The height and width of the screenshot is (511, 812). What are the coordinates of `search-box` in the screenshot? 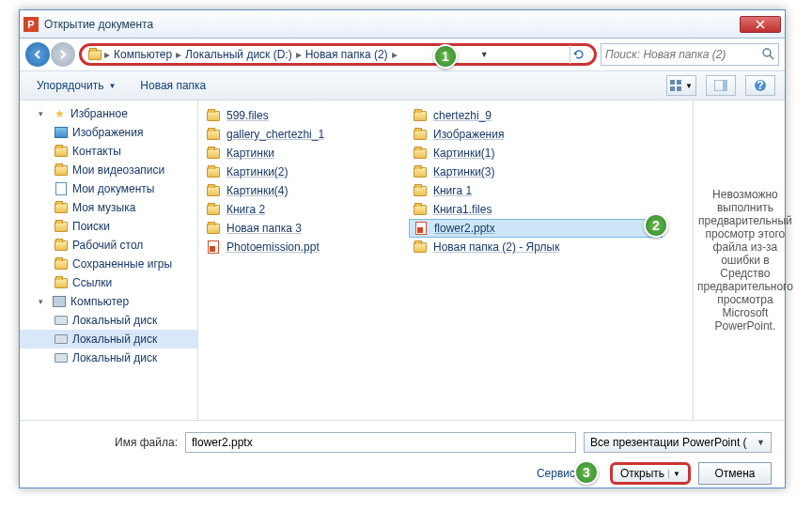 It's located at (690, 54).